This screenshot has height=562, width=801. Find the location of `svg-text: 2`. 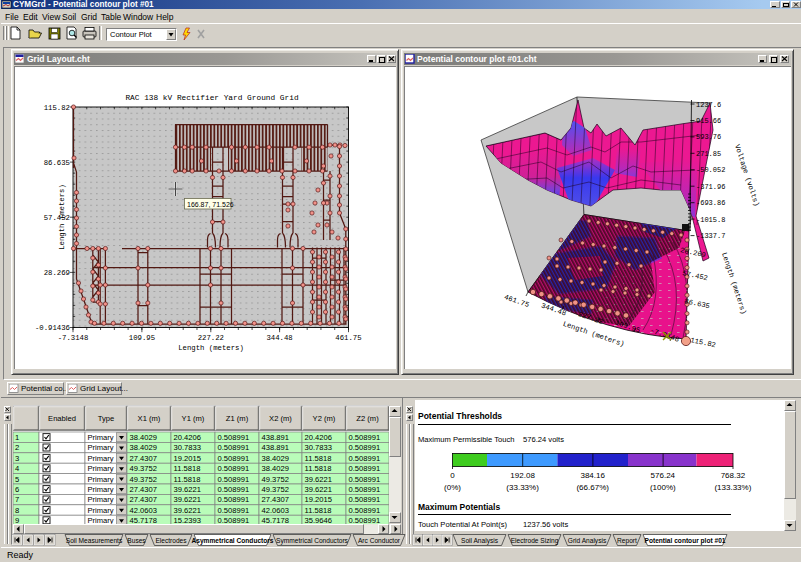

svg-text: 2 is located at coordinates (17, 448).